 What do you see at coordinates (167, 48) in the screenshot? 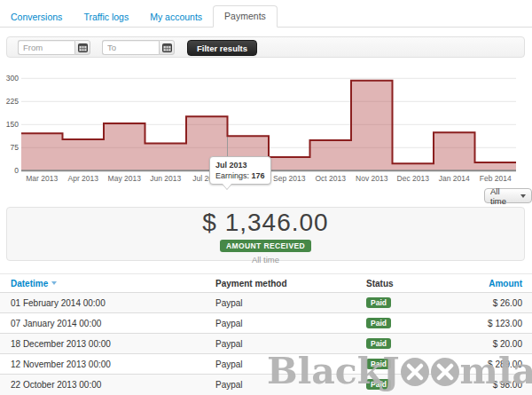
I see `to-calendar-button` at bounding box center [167, 48].